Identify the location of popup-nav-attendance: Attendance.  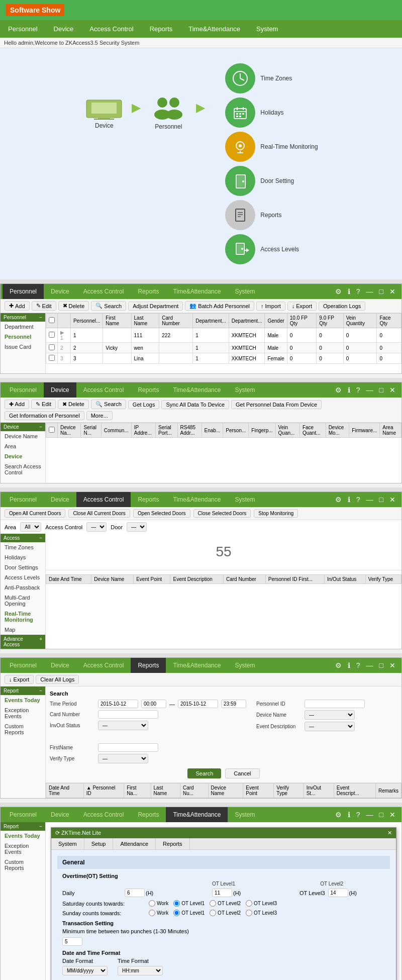
(135, 844).